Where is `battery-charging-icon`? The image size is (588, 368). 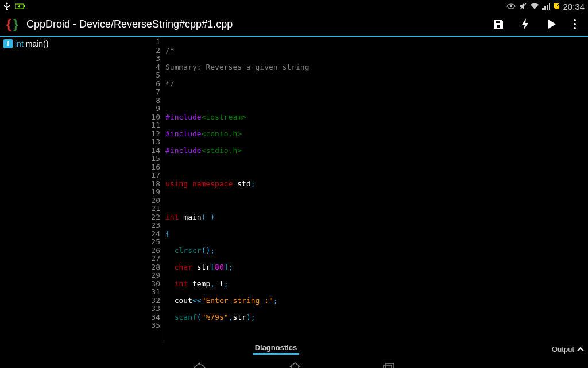 battery-charging-icon is located at coordinates (20, 6).